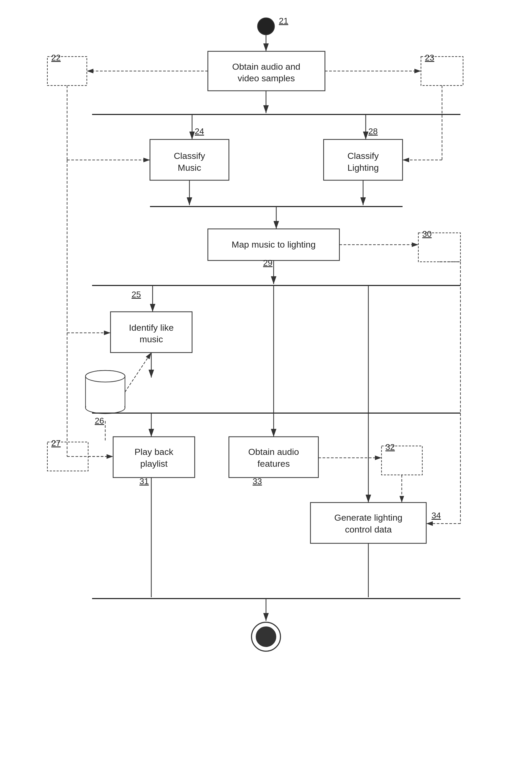 Image resolution: width=532 pixels, height=778 pixels. I want to click on text-generate-2: control data, so click(368, 529).